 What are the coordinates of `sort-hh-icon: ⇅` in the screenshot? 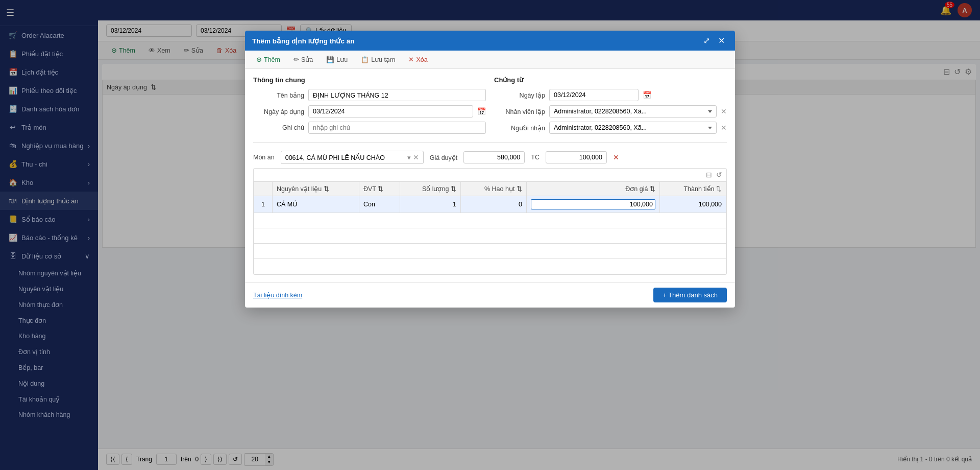 It's located at (520, 189).